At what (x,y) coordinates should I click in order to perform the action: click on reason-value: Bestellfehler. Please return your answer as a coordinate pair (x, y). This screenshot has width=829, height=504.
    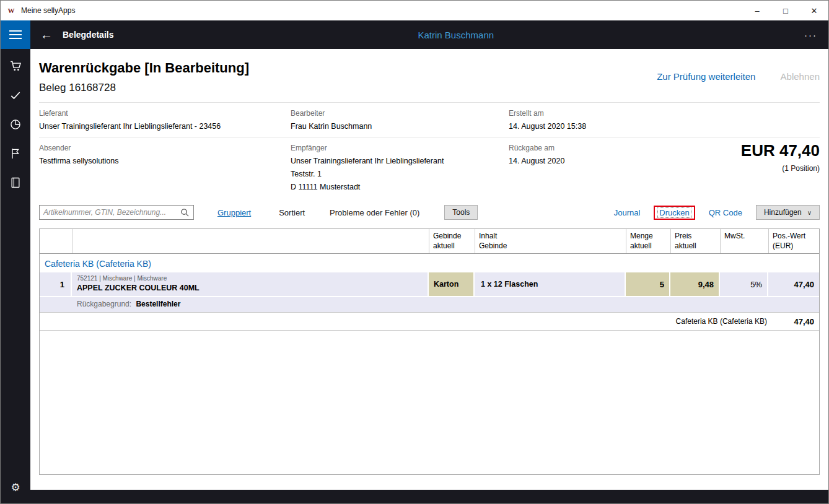
    Looking at the image, I should click on (158, 304).